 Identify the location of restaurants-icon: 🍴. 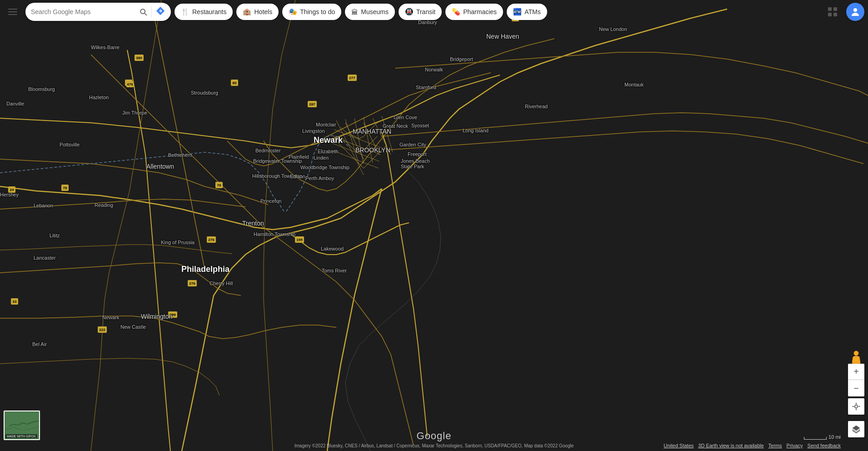
(185, 12).